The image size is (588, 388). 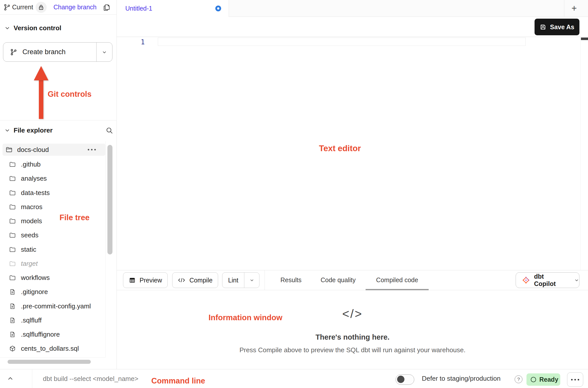 I want to click on sidebar-divider, so click(x=58, y=120).